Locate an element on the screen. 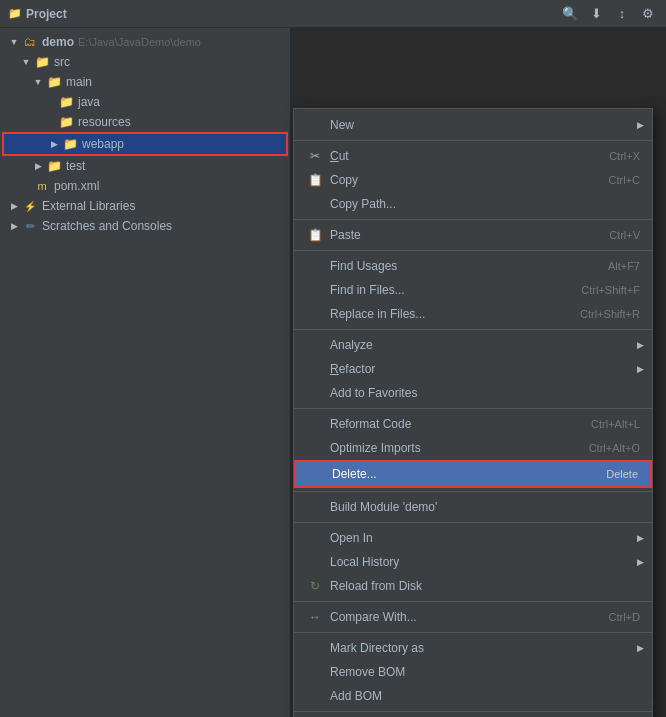  menu-item-copy: 📋 Copy Ctrl+C is located at coordinates (473, 180).